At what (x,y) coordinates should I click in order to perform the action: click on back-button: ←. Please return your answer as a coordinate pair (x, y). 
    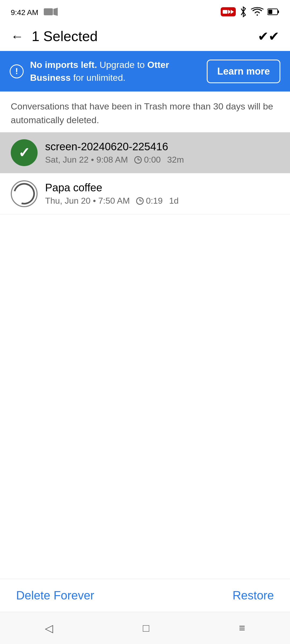
    Looking at the image, I should click on (17, 36).